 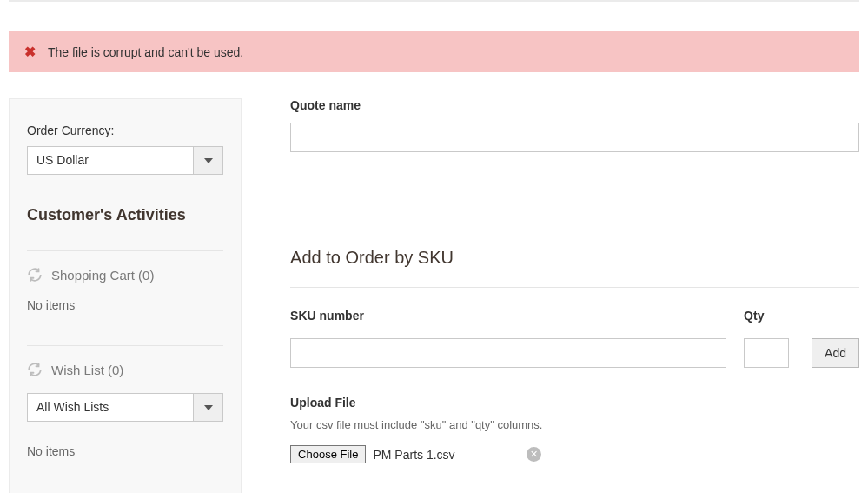 I want to click on wish-list-label: Wish List (0), so click(x=87, y=370).